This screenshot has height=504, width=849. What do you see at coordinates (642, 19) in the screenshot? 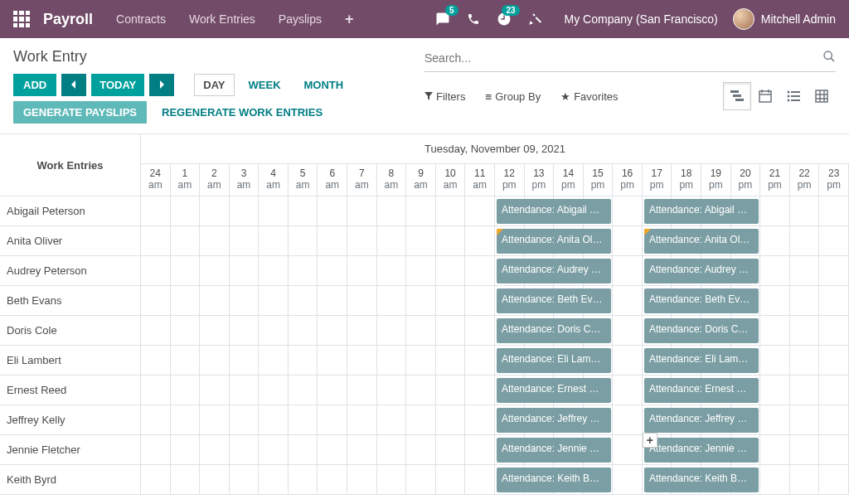
I see `company-selector: My Company (San Francisco)` at bounding box center [642, 19].